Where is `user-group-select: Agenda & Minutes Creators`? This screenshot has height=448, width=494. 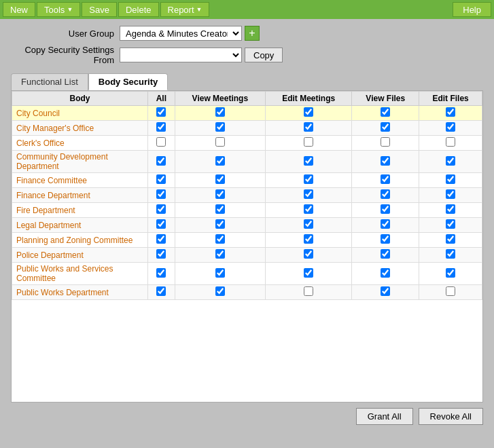 user-group-select: Agenda & Minutes Creators is located at coordinates (181, 33).